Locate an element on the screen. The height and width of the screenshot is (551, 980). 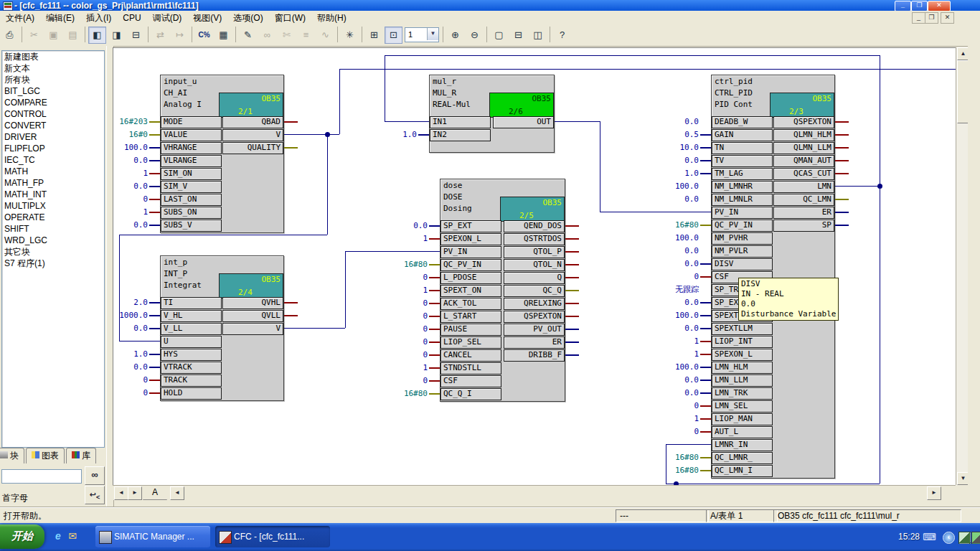
connect-button: ↦ is located at coordinates (179, 35).